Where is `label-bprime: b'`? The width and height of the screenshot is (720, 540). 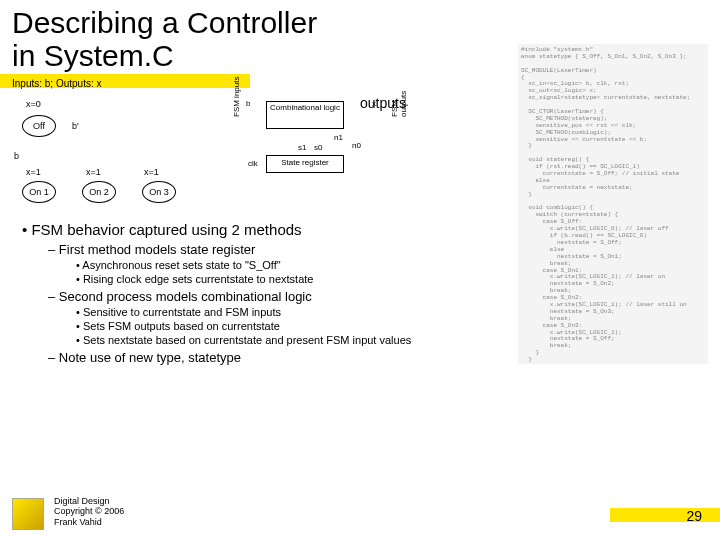
label-bprime: b' is located at coordinates (76, 126).